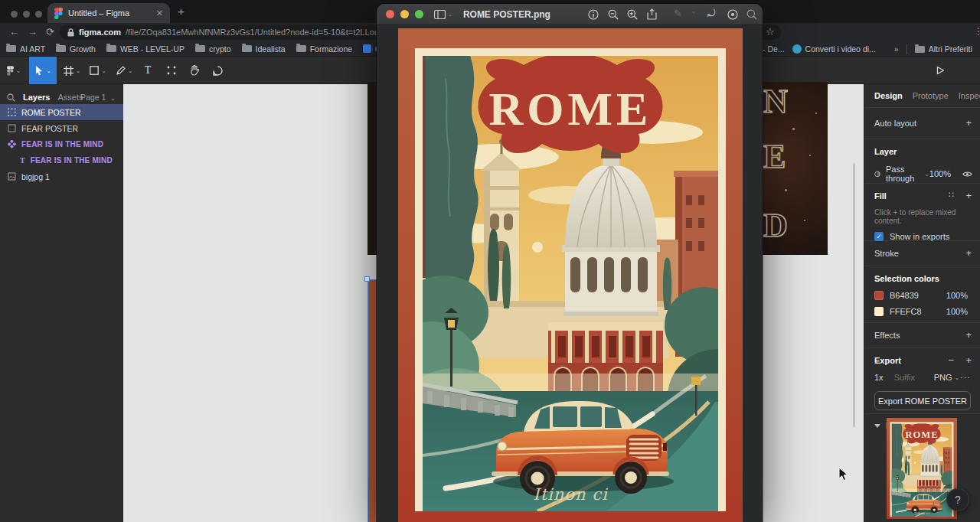 The height and width of the screenshot is (522, 980). I want to click on selection-colors-section: Selection colors B64839 100% FFEFC8 100%, so click(922, 295).